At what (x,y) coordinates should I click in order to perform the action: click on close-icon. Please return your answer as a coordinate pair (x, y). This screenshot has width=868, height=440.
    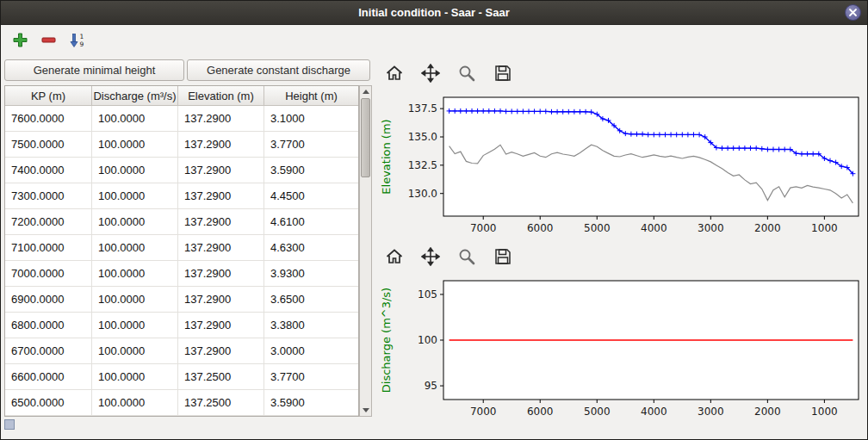
    Looking at the image, I should click on (852, 12).